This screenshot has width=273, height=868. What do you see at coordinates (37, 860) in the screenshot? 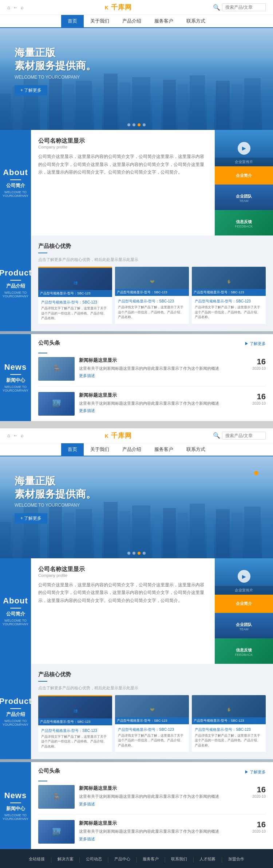
I see `footer-nav-1: 全站链接` at bounding box center [37, 860].